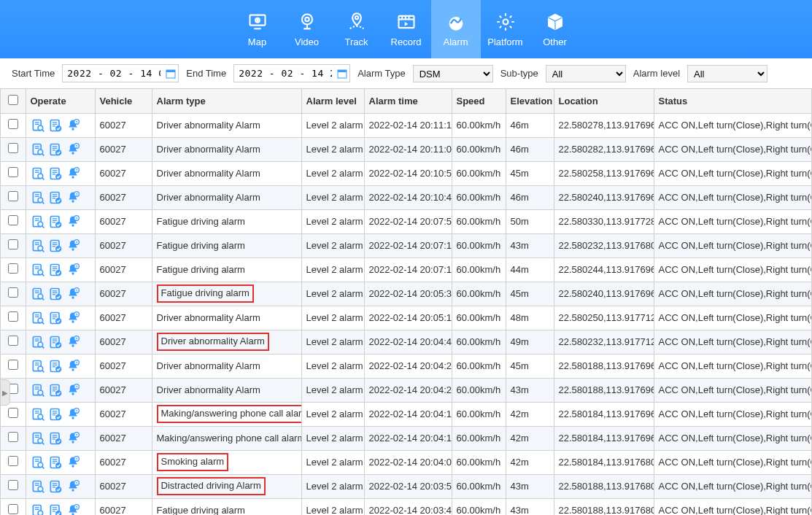 Image resolution: width=812 pixels, height=515 pixels. I want to click on nav-map: Map, so click(258, 29).